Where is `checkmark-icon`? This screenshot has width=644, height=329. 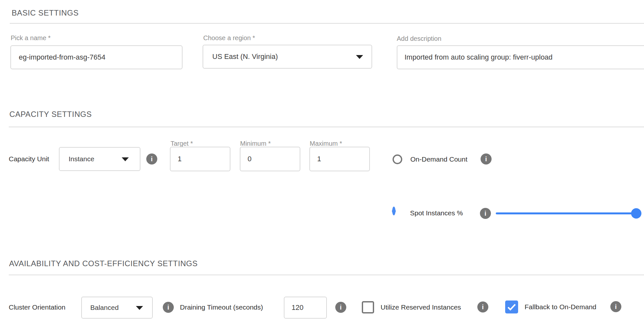 checkmark-icon is located at coordinates (512, 307).